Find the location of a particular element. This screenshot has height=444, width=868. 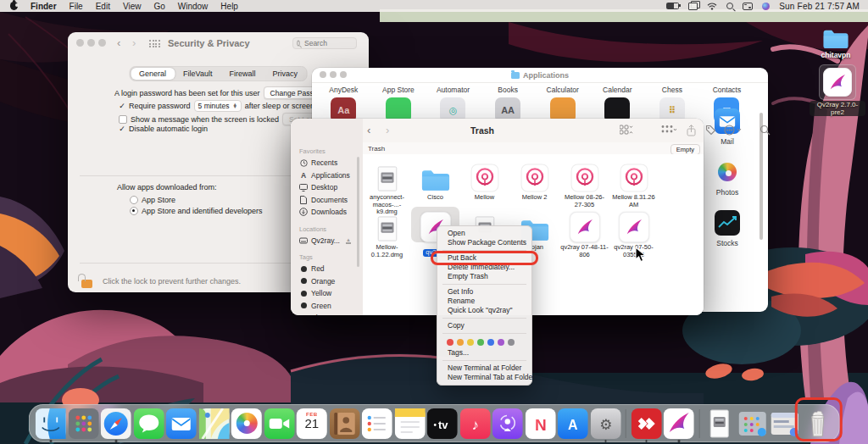

tag-icon is located at coordinates (710, 130).